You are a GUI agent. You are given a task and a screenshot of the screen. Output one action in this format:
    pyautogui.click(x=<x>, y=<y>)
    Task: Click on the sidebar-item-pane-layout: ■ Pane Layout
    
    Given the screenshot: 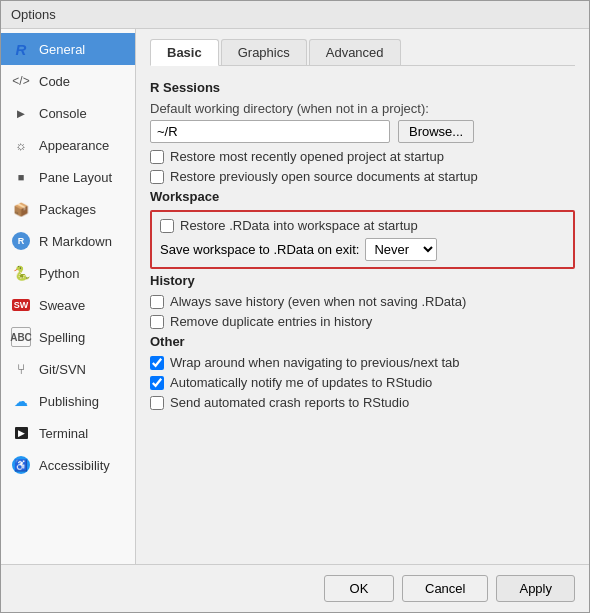 What is the action you would take?
    pyautogui.click(x=68, y=177)
    